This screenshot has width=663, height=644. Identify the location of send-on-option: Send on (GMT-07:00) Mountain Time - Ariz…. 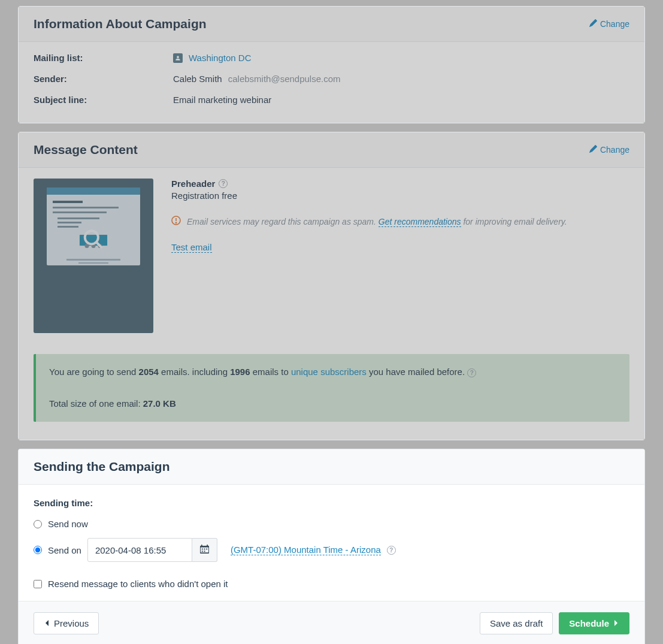
(332, 550).